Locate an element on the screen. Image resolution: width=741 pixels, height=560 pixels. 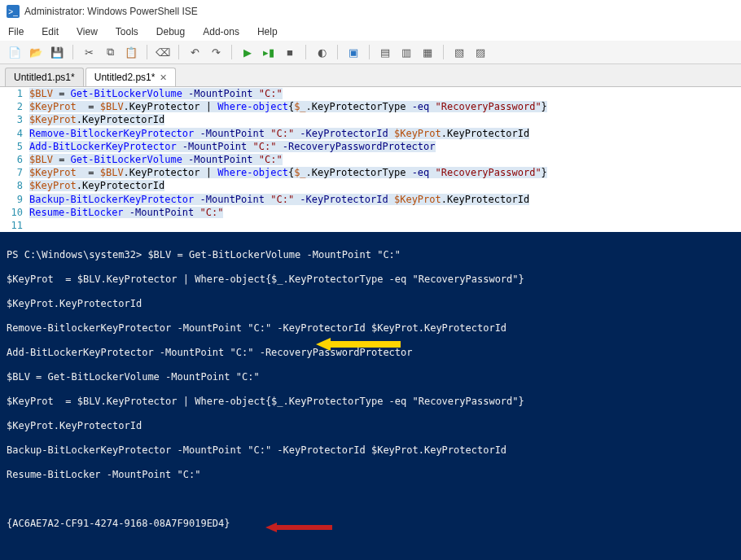
code-token: -RecoveryPasswordProtector is located at coordinates (355, 147).